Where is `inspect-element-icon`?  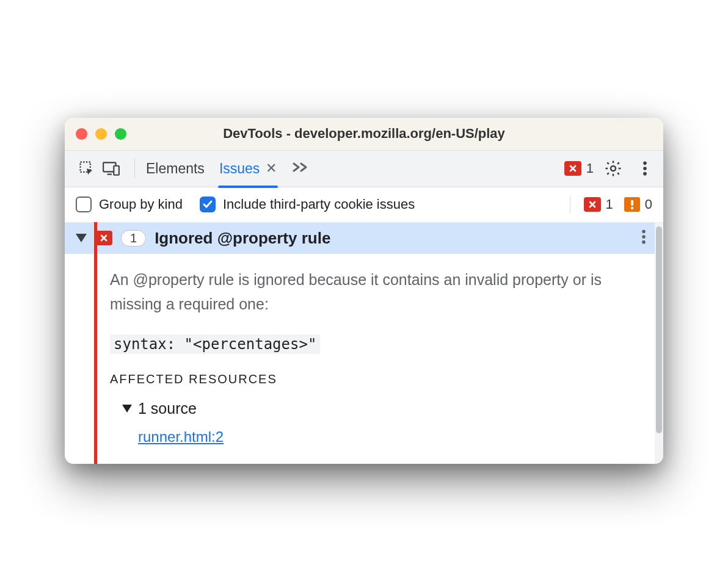
inspect-element-icon is located at coordinates (87, 168).